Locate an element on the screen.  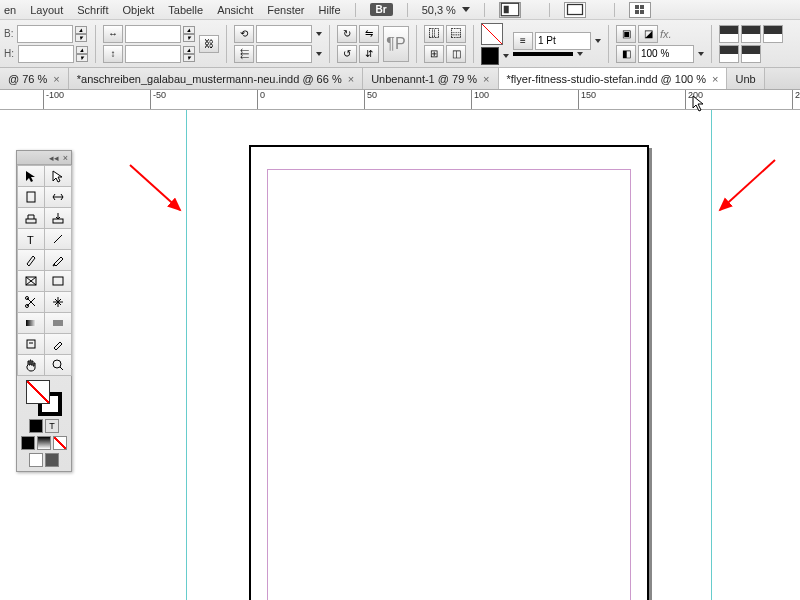
document-tab: *anschreiben_galabau_mustermann-neu.indd… is located at coordinates (216, 78).